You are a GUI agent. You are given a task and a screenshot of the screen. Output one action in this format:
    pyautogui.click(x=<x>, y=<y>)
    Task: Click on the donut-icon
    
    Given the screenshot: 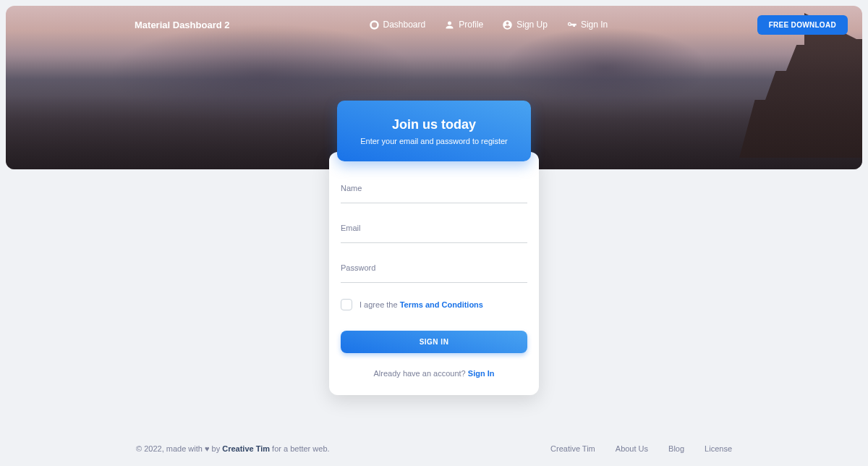 What is the action you would take?
    pyautogui.click(x=375, y=25)
    